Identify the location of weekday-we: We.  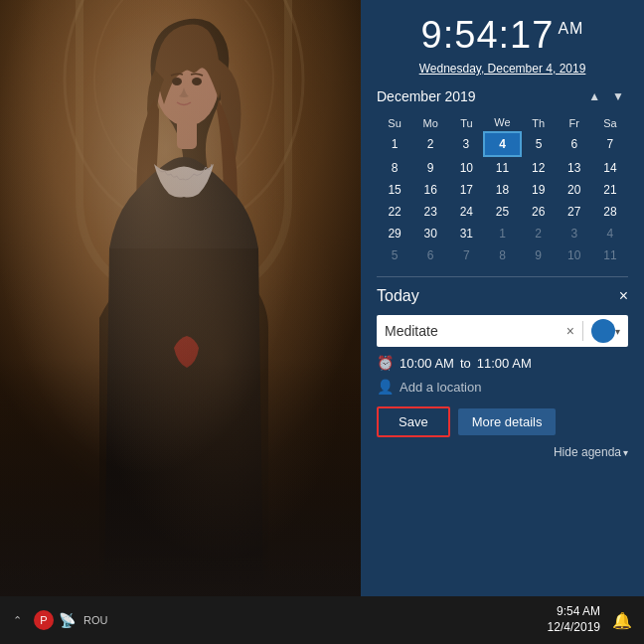
(502, 123).